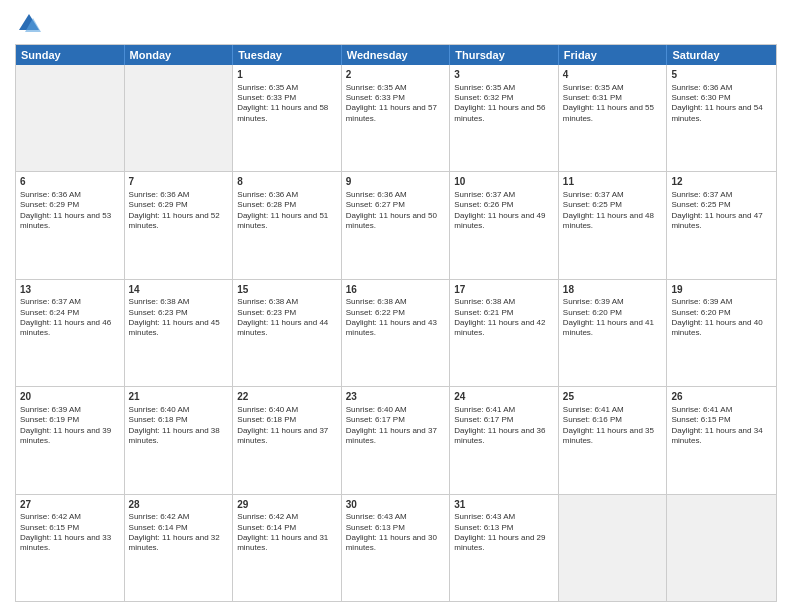 This screenshot has height=612, width=792. Describe the element at coordinates (722, 440) in the screenshot. I see `day-cell-26: 26Sunrise: 6:41 AMSunset: 6:15 PMDayligh…` at that location.